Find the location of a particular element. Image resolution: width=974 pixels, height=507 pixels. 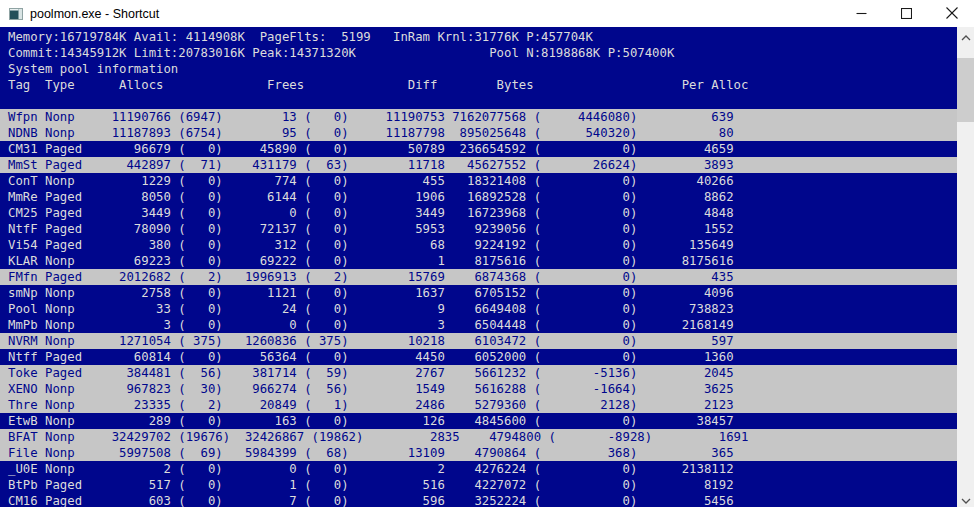

pool-row-File: File Nonp 5997508 ( 69) 5984399 ( 68) 13… is located at coordinates (478, 453).